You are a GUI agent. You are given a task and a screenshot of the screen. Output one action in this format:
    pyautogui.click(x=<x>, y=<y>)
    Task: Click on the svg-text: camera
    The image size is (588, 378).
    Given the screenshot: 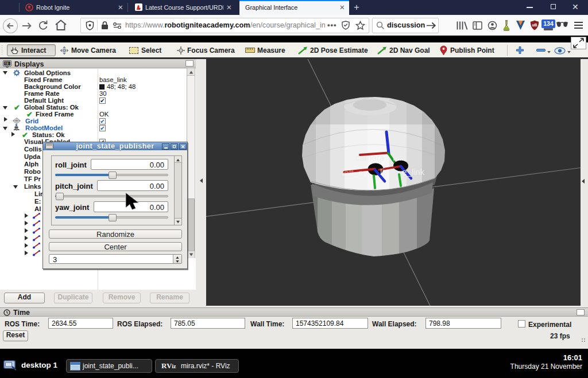 What is the action you would take?
    pyautogui.click(x=370, y=157)
    